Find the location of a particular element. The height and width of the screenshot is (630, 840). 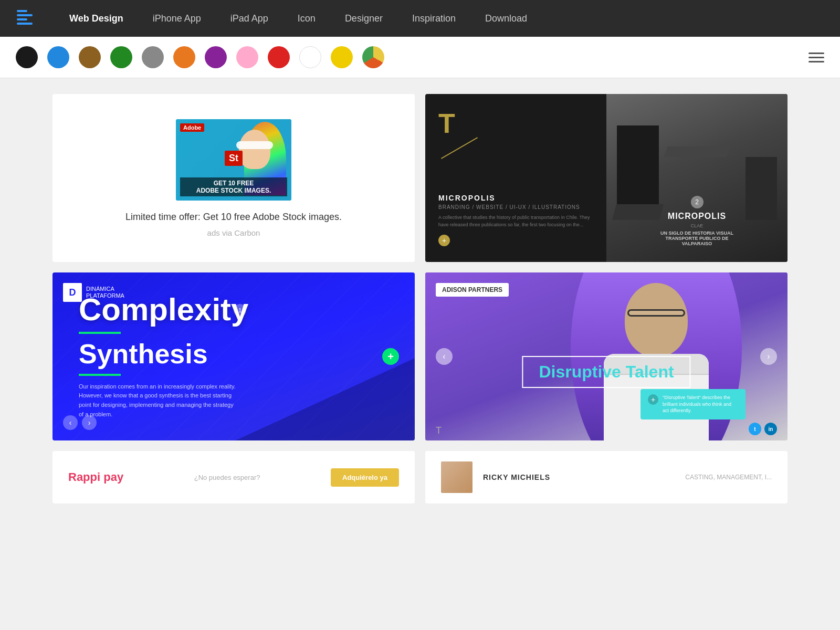

ricky-card: RICKY MICHIELS CASTING, MANAGEMENT, I... is located at coordinates (606, 477).